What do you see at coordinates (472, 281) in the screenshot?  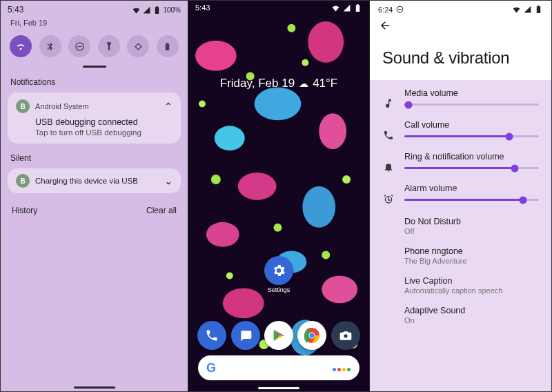 I see `setting-name: Live Caption` at bounding box center [472, 281].